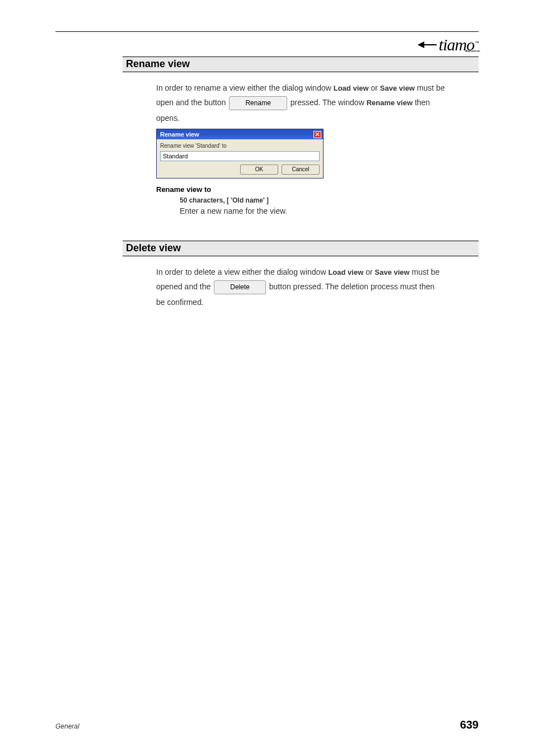  What do you see at coordinates (317, 272) in the screenshot?
I see `delete-para-line1: In order to delete a view either the dia…` at bounding box center [317, 272].